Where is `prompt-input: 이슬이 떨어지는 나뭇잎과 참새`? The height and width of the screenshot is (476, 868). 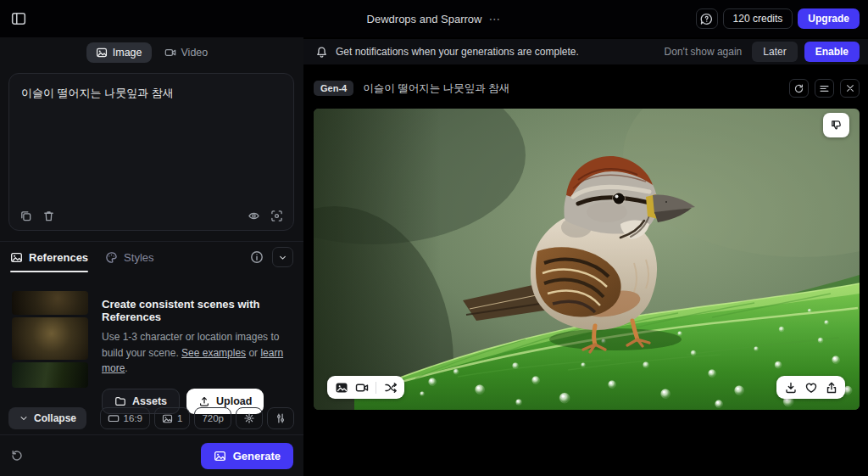 prompt-input: 이슬이 떨어지는 나뭇잎과 참새 is located at coordinates (151, 125).